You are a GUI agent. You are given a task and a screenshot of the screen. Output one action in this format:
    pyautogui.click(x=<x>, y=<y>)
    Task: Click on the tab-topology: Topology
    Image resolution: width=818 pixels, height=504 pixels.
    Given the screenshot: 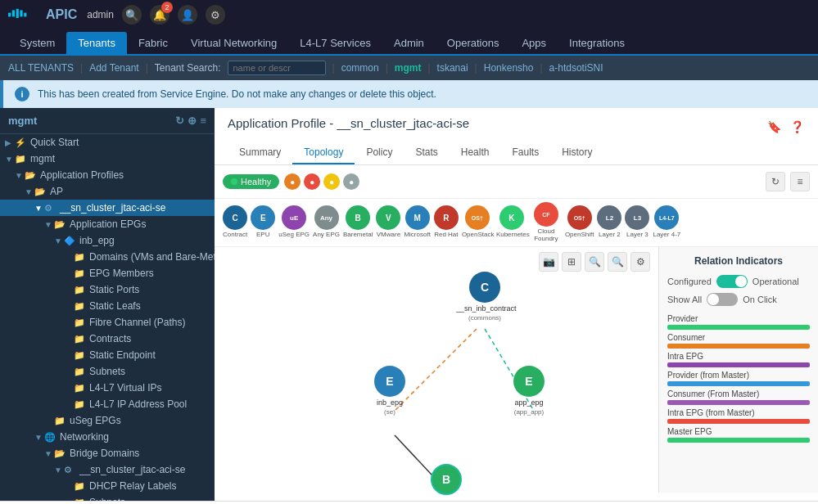 What is the action you would take?
    pyautogui.click(x=323, y=153)
    